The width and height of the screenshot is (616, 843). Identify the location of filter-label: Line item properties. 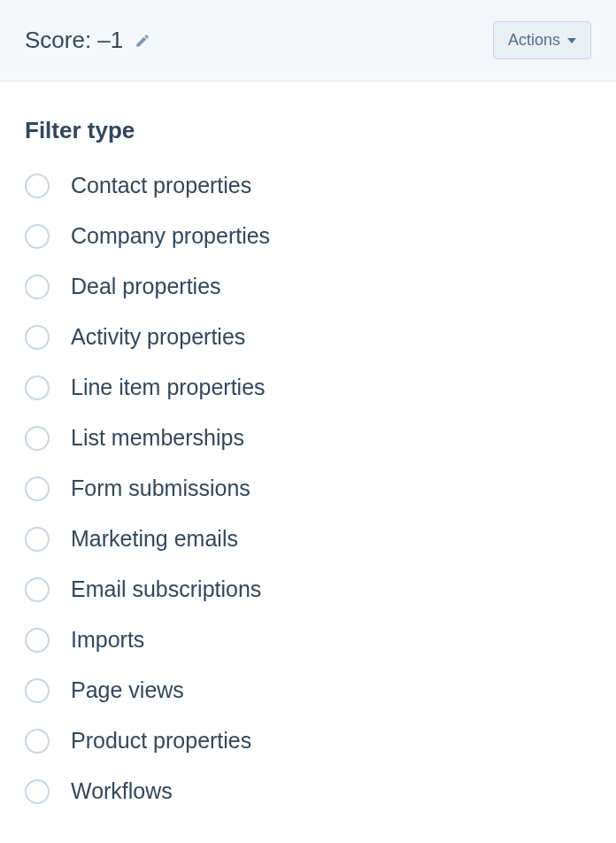
(168, 388).